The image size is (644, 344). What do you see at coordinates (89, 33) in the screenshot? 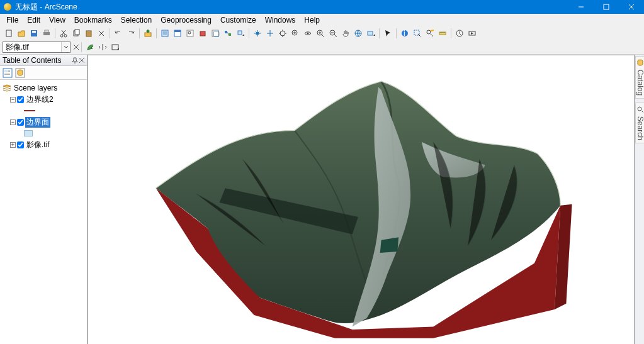
I see `paste-icon` at bounding box center [89, 33].